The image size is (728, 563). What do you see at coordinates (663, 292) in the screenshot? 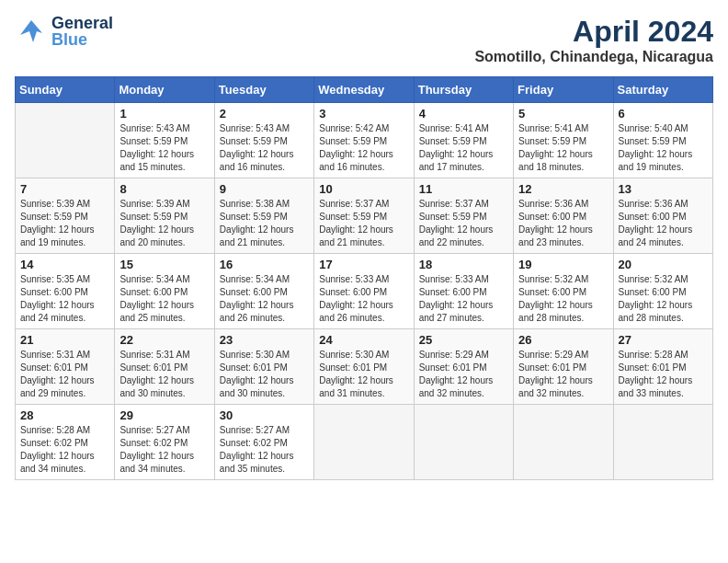
I see `calendar-cell: 20Sunrise: 5:32 AM Sunset: 6:00 PM Dayli…` at bounding box center [663, 292].